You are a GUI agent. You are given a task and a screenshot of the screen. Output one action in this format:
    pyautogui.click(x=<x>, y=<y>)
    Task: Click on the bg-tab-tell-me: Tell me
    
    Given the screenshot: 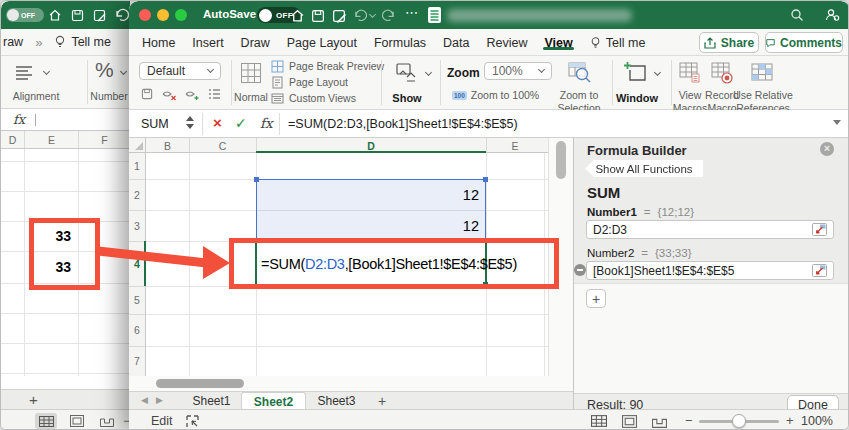 What is the action you would take?
    pyautogui.click(x=91, y=42)
    